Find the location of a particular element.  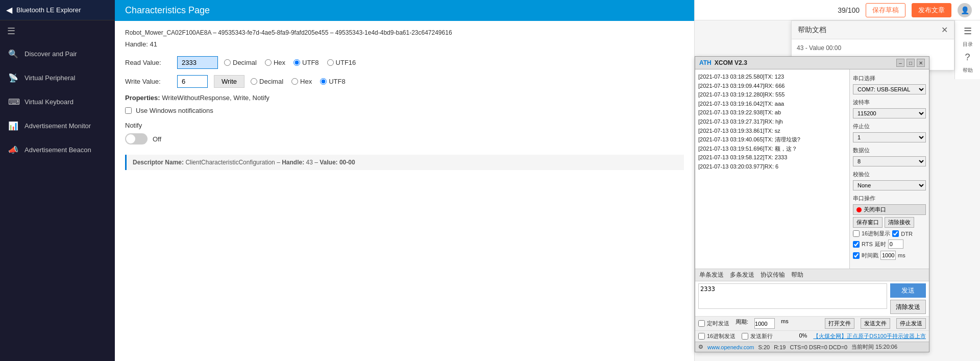

xcom-maximize-button: □ is located at coordinates (911, 63).